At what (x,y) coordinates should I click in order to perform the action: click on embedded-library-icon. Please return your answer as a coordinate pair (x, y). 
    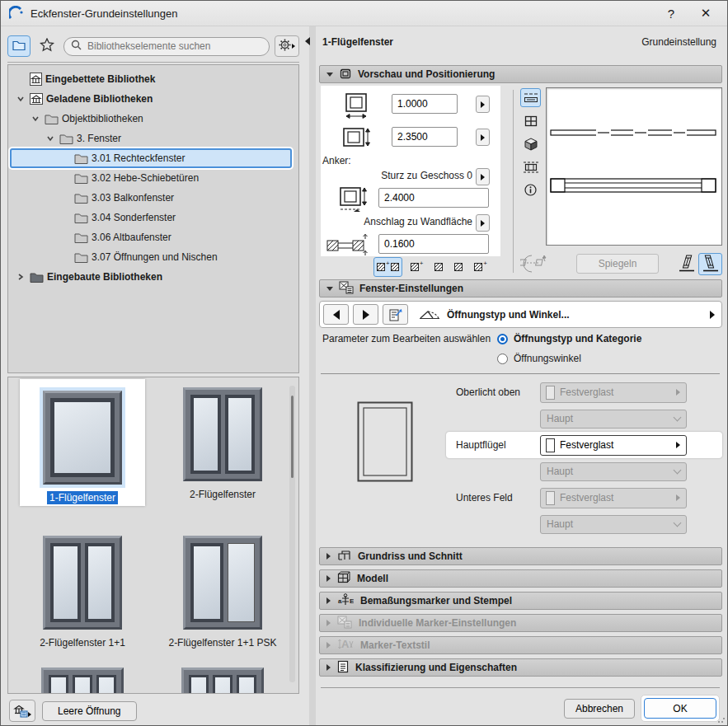
    Looking at the image, I should click on (36, 79).